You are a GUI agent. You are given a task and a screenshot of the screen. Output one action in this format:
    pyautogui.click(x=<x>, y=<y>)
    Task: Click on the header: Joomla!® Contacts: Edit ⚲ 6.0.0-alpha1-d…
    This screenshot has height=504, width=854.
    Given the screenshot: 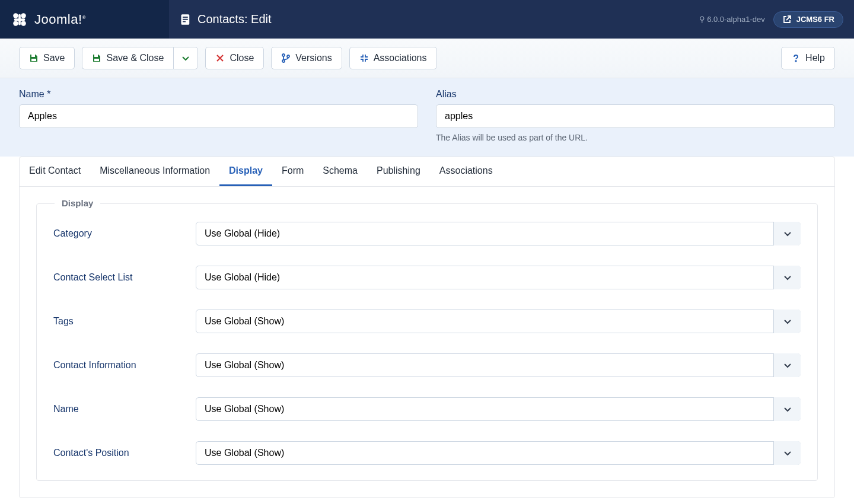 What is the action you would take?
    pyautogui.click(x=427, y=19)
    